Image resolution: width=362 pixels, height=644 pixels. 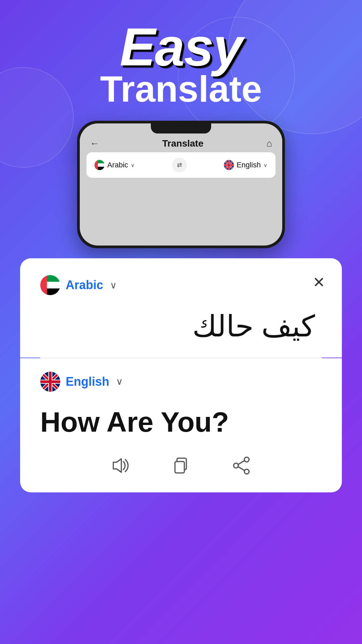 What do you see at coordinates (50, 382) in the screenshot?
I see `uk-flag-icon` at bounding box center [50, 382].